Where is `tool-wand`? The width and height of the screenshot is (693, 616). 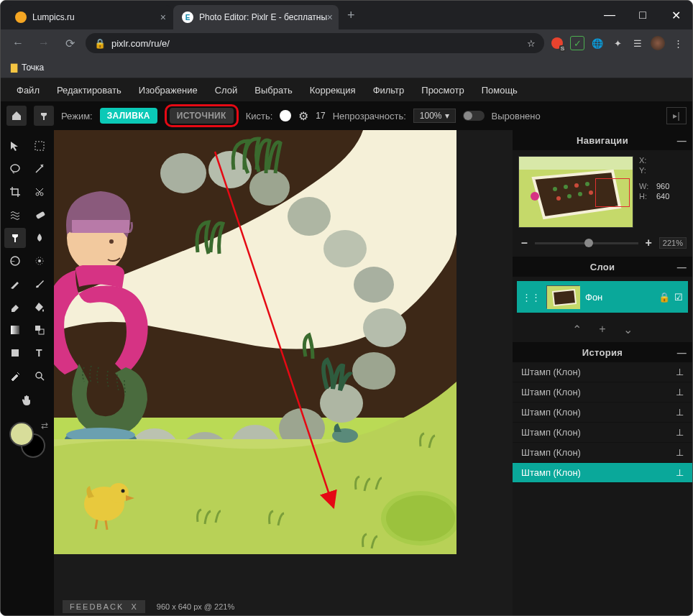
tool-wand is located at coordinates (40, 169).